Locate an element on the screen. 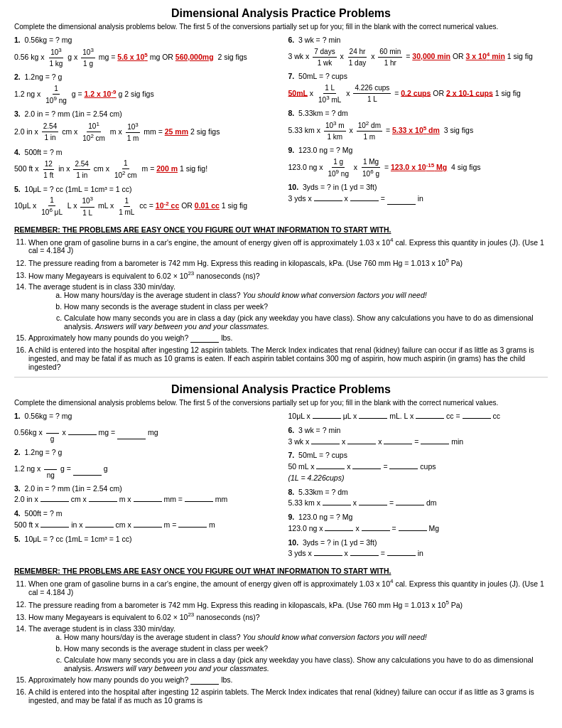 The height and width of the screenshot is (728, 562). problem-3: 3. 2.0 in = ? mm (1in = 2.54 cm) 2.0 in … is located at coordinates (144, 127).